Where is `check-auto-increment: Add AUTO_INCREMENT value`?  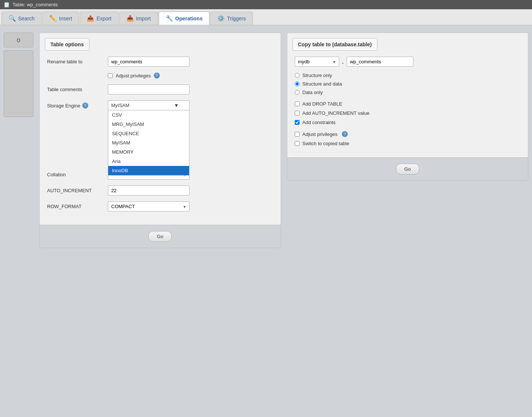
check-auto-increment: Add AUTO_INCREMENT value is located at coordinates (408, 113).